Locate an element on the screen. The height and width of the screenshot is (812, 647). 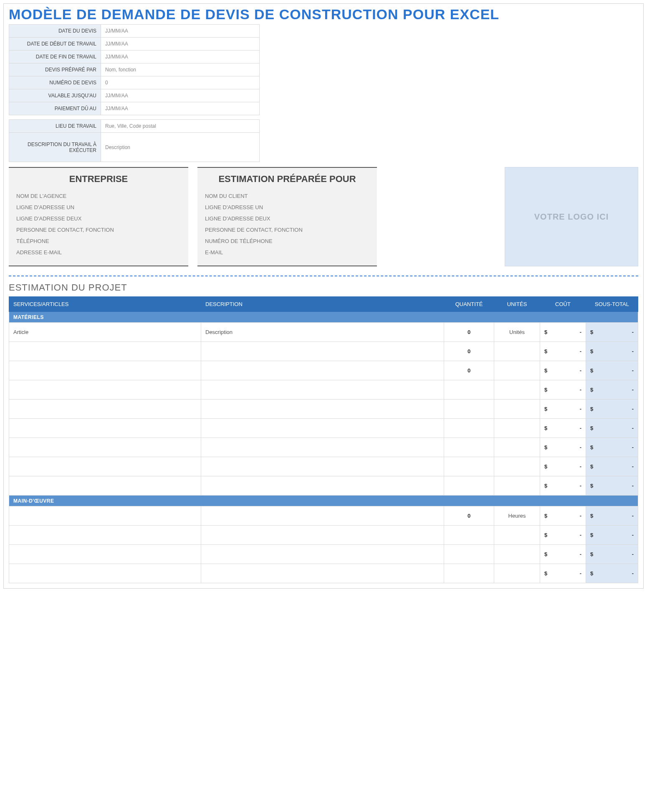
cell-description: Description is located at coordinates (323, 332).